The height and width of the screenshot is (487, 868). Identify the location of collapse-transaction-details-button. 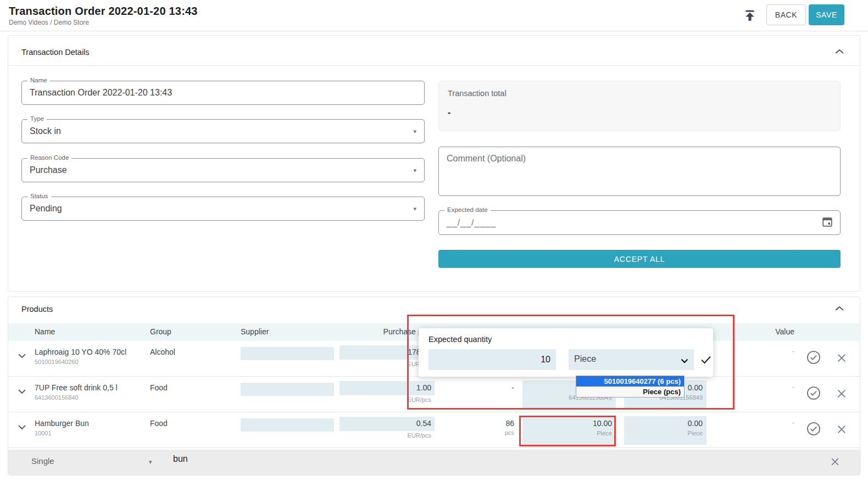
(839, 52).